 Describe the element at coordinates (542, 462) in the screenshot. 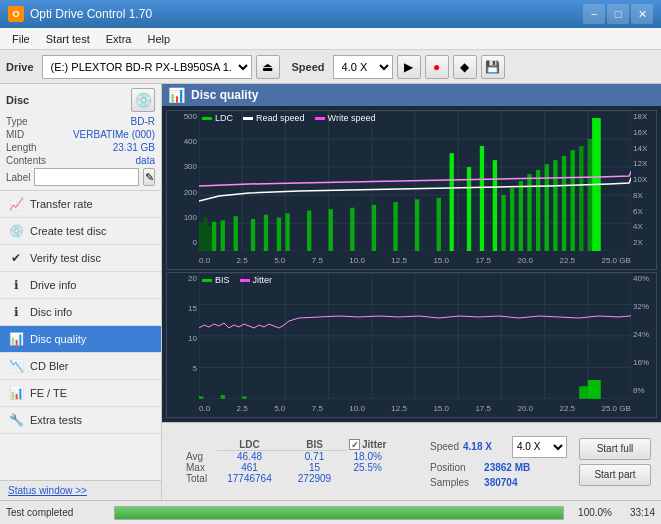

I see `stats-right-area: Speed 4.18 X 4.0 X Position 23862 MB Sam…` at that location.